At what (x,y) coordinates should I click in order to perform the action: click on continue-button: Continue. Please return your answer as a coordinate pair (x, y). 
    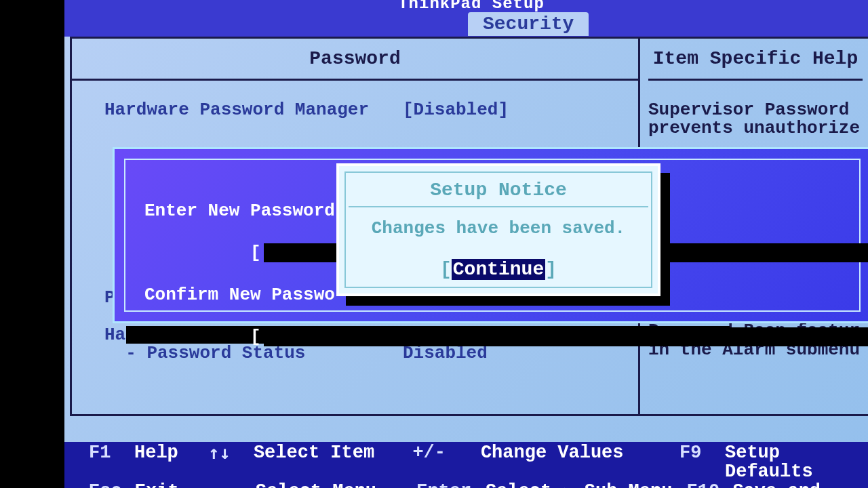
    Looking at the image, I should click on (498, 270).